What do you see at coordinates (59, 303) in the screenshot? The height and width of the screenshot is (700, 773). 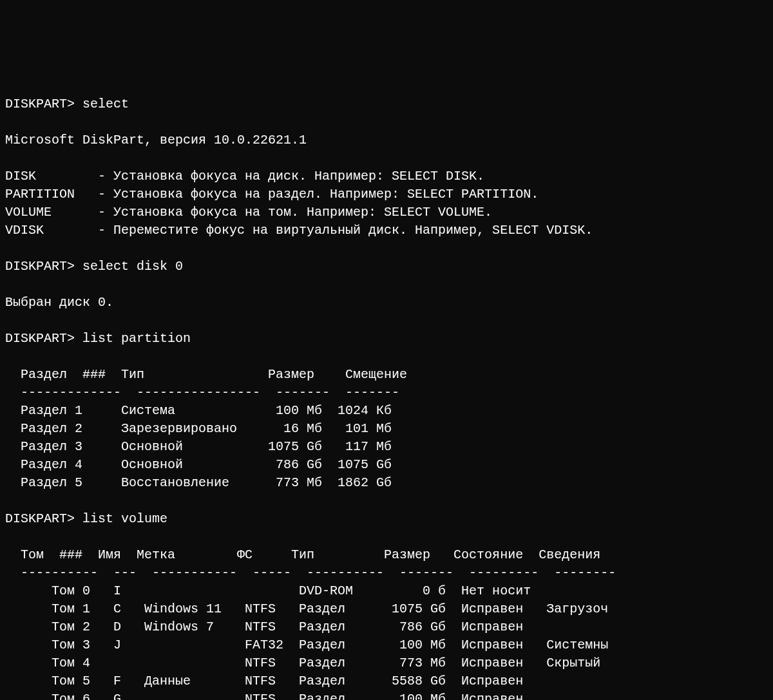 I see `disk-selected-message: Выбран диск 0.` at bounding box center [59, 303].